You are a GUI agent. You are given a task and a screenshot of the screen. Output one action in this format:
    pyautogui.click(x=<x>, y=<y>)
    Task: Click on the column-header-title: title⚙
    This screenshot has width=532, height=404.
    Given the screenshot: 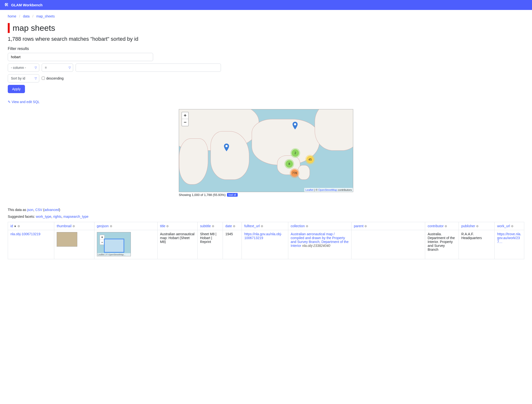 What is the action you would take?
    pyautogui.click(x=177, y=226)
    